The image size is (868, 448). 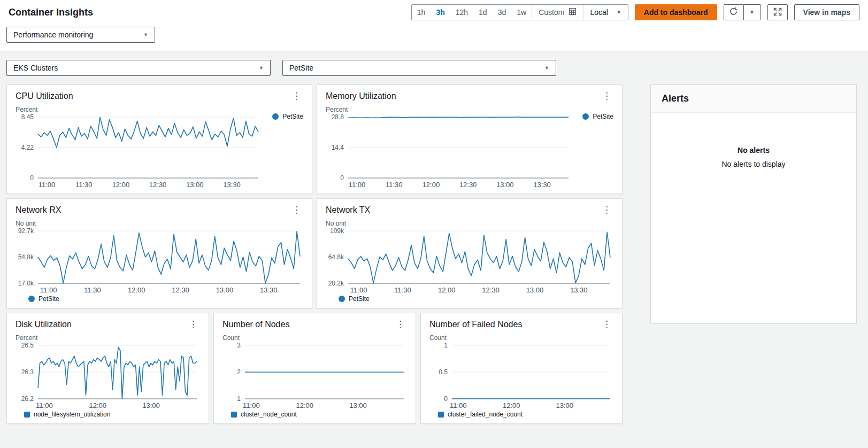 I want to click on chart-title: Network RX, so click(x=39, y=210).